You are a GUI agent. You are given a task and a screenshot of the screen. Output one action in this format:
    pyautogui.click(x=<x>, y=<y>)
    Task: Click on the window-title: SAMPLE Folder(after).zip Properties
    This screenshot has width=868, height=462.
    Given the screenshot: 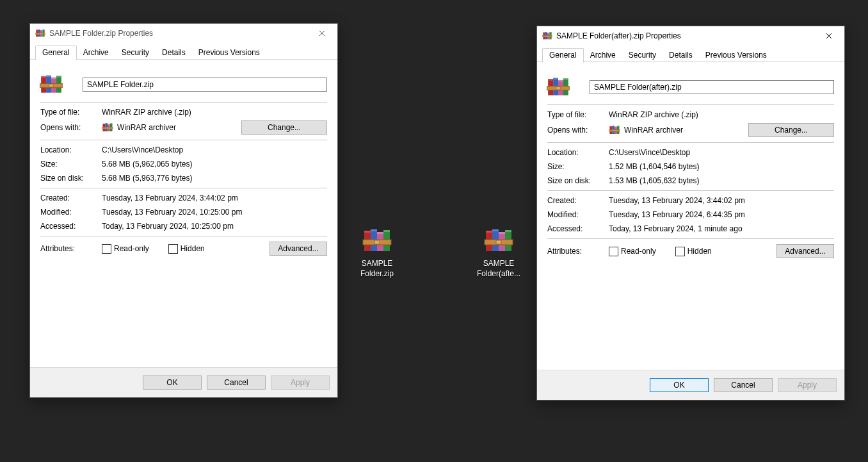 What is the action you would take?
    pyautogui.click(x=685, y=36)
    